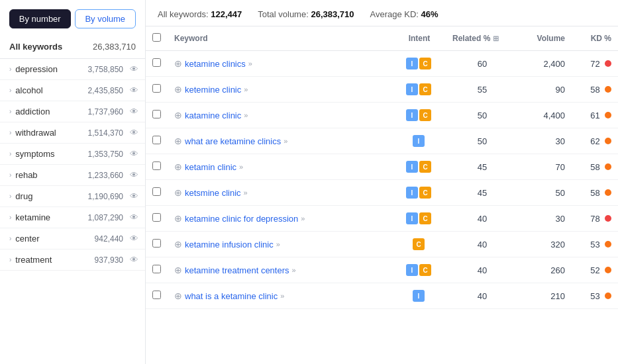 Image resolution: width=618 pixels, height=364 pixels. I want to click on all-keywords-stat: All keywords: 122,447, so click(200, 15).